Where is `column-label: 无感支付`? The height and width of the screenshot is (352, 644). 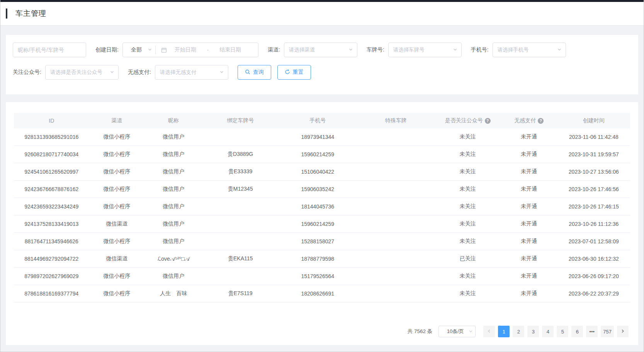
column-label: 无感支付 is located at coordinates (525, 121).